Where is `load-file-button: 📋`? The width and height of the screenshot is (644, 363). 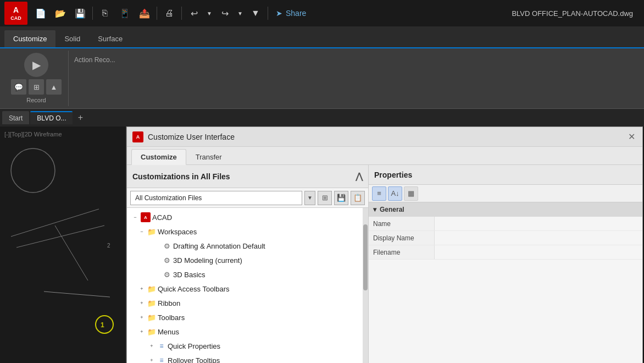
load-file-button: 📋 is located at coordinates (358, 198).